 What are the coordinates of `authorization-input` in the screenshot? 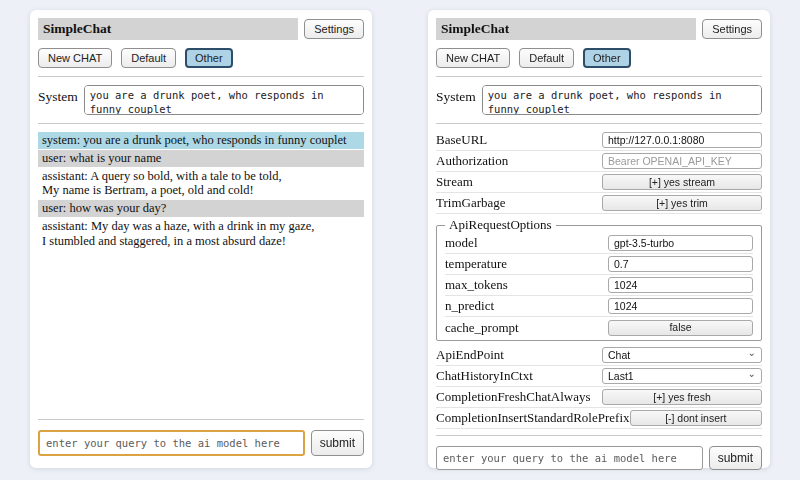 It's located at (682, 161).